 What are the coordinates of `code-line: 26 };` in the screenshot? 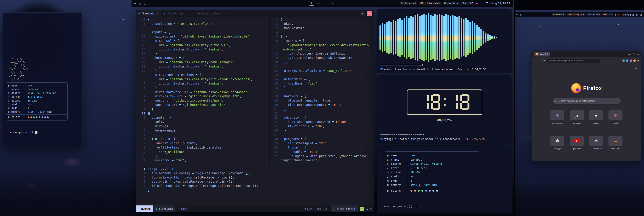 It's located at (322, 131).